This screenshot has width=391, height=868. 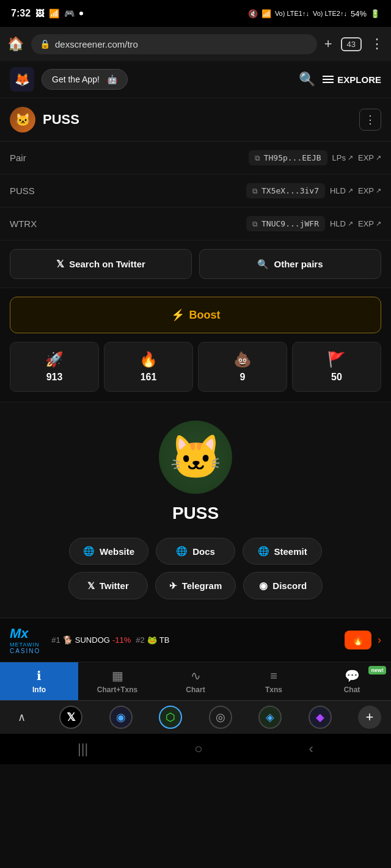 What do you see at coordinates (370, 120) in the screenshot?
I see `token-more-button: ⋮` at bounding box center [370, 120].